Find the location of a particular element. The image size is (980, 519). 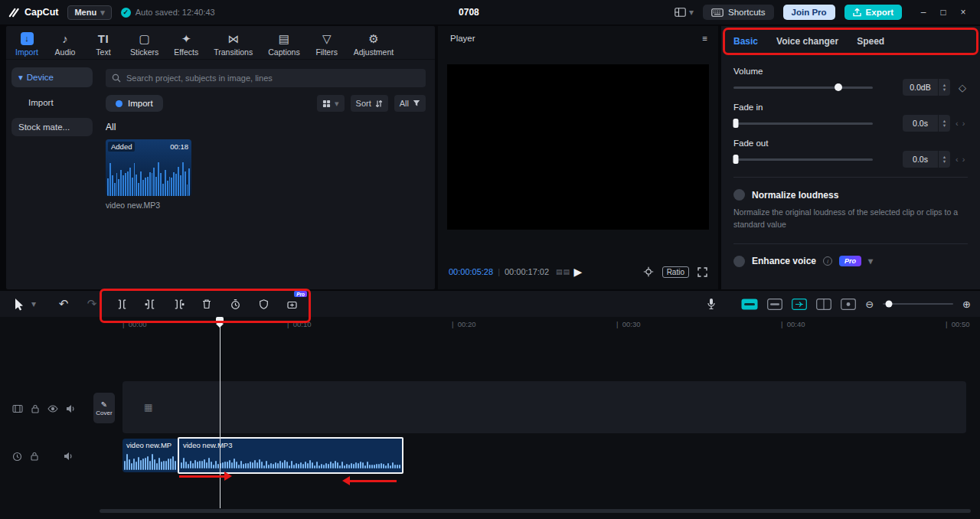

layout-switch-button: ▾ is located at coordinates (684, 12).